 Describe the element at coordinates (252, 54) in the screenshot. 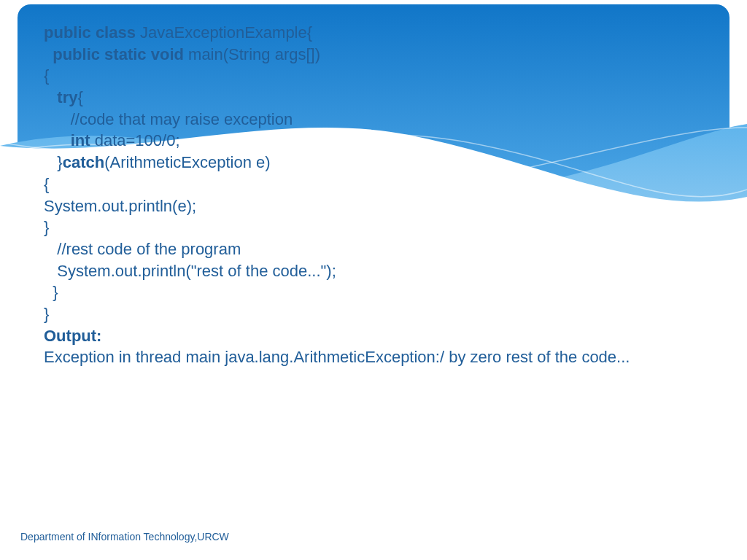

I see `code-text: main(String args[])` at that location.